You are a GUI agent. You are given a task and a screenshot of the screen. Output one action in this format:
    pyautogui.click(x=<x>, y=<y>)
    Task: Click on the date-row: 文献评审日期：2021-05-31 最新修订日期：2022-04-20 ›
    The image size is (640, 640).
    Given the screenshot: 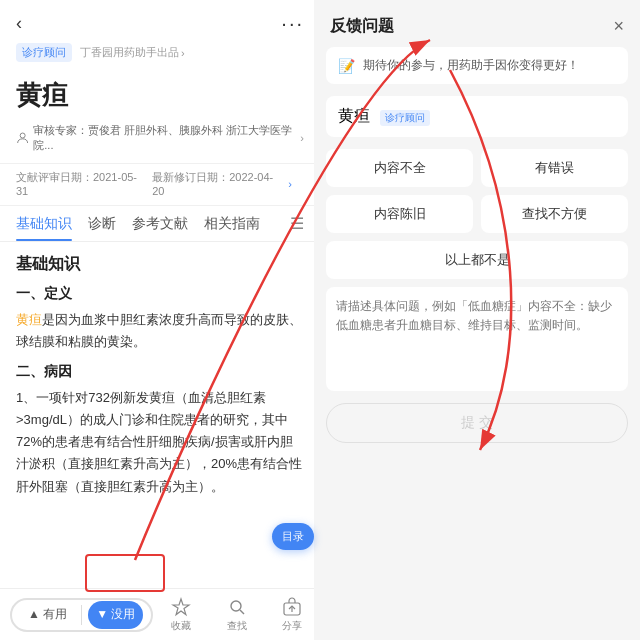 What is the action you would take?
    pyautogui.click(x=160, y=185)
    